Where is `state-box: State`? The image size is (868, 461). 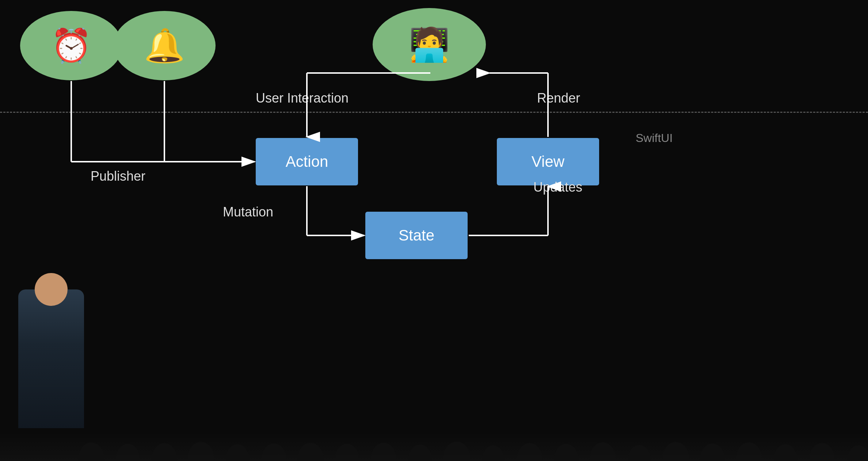 state-box: State is located at coordinates (416, 235).